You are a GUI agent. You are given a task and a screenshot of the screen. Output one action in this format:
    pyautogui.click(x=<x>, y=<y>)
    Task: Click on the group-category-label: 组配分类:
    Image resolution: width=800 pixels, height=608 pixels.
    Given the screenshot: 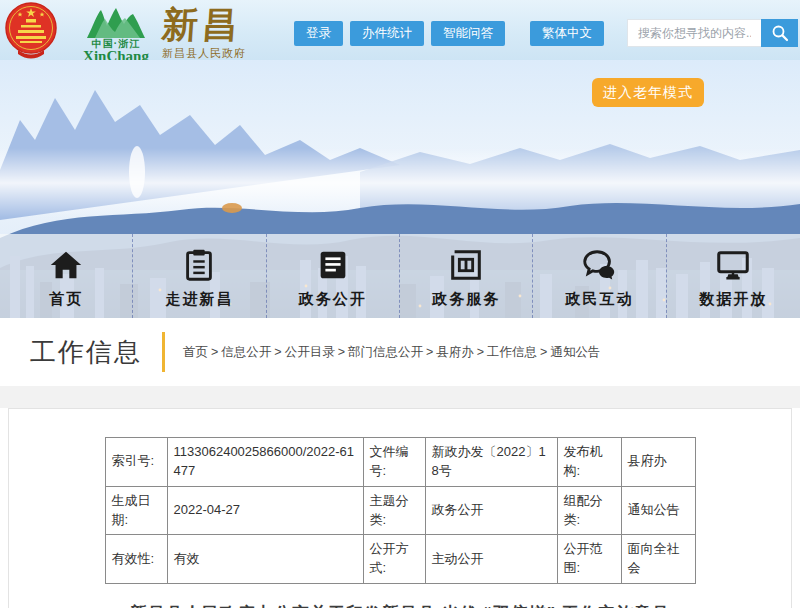 What is the action you would take?
    pyautogui.click(x=589, y=510)
    